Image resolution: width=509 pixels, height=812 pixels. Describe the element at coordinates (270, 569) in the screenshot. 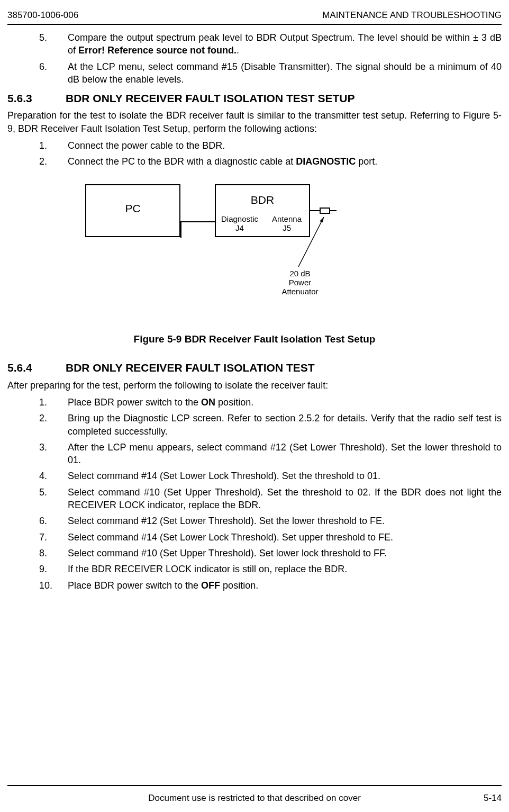

I see `list-item: 9.If the BDR RECEIVER LOCK indicator is …` at that location.